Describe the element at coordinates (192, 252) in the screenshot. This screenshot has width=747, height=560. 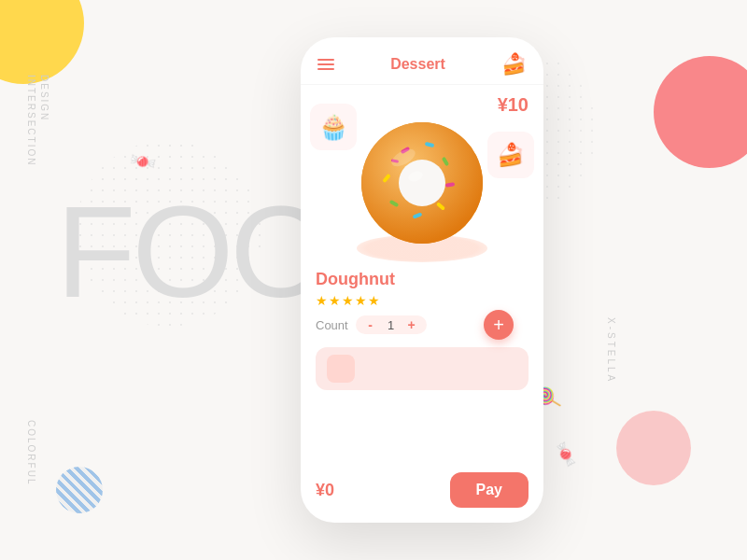
I see `big-background-text: FOO` at that location.